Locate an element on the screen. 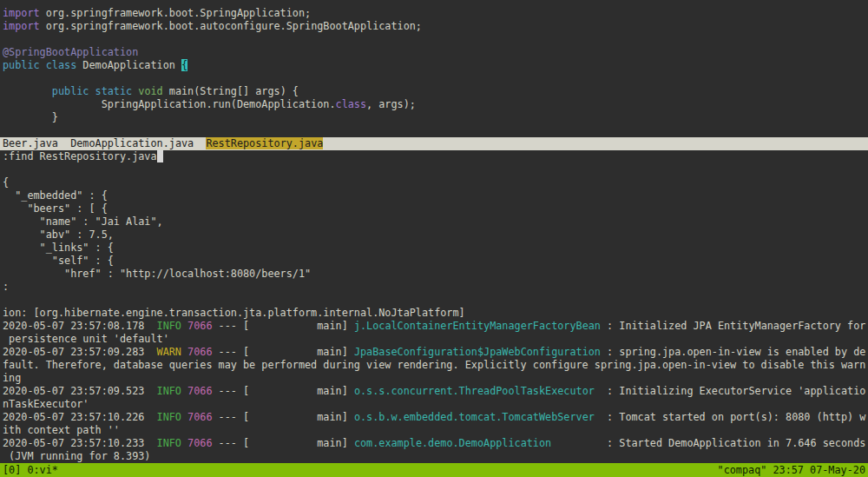 The image size is (868, 477). logger-name: JpaBaseConfiguration$JpaWebConfiguration is located at coordinates (477, 352).